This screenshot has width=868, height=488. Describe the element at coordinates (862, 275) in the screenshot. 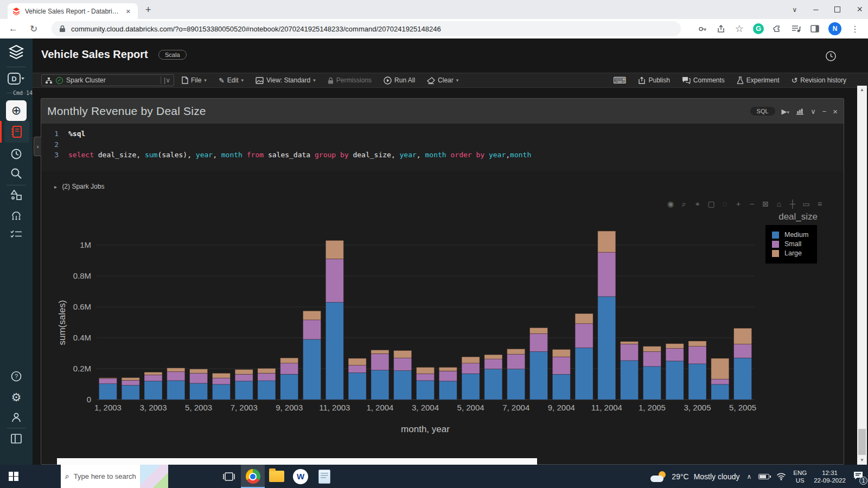

I see `scrollbar: ▲ ▼` at that location.